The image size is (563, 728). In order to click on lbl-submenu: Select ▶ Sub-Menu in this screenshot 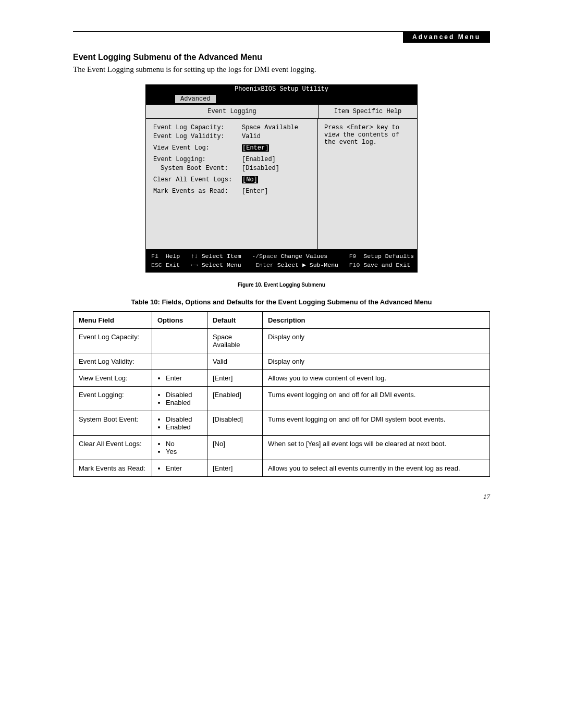, I will do `click(308, 265)`.